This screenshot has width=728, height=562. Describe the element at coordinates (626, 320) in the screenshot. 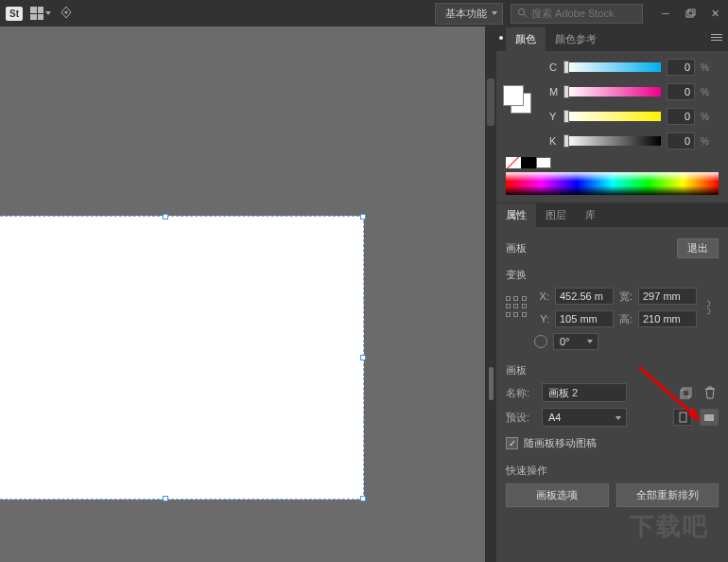

I see `height-label: 高:` at that location.